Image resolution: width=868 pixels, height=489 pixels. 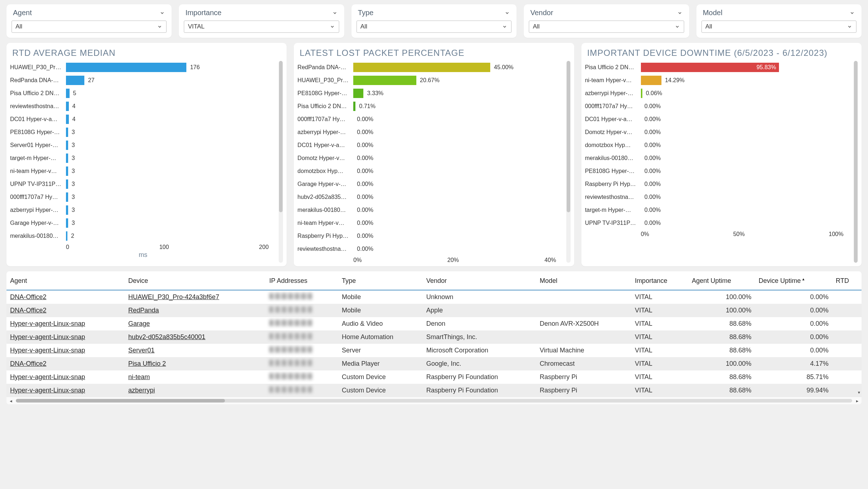 I want to click on chart-title: RTD AVERAGE MEDIAN, so click(x=146, y=53).